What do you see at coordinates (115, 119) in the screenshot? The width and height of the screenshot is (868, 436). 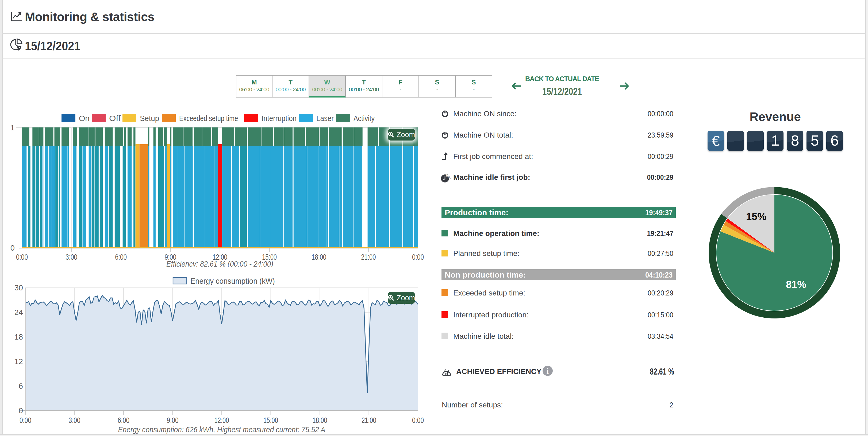 I see `svg-text: Off` at bounding box center [115, 119].